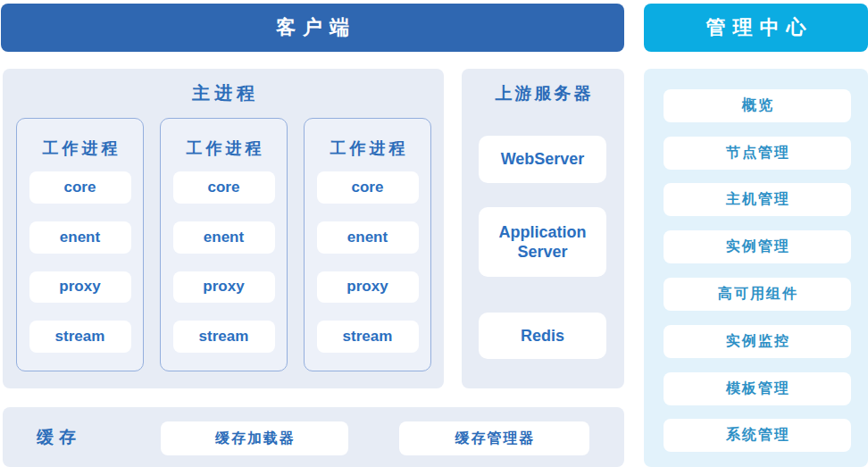  What do you see at coordinates (80, 245) in the screenshot?
I see `worker-process-box-1: 工作进程 core enent proxy stream` at bounding box center [80, 245].